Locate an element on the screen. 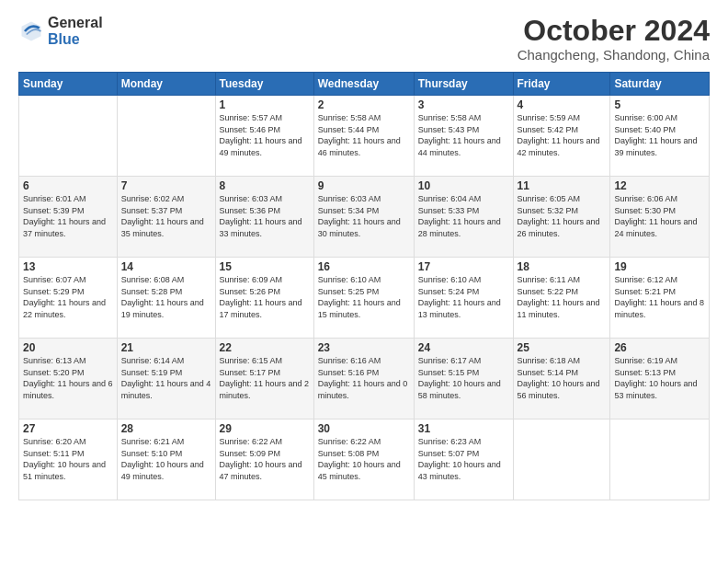  day-number: 22 is located at coordinates (265, 348).